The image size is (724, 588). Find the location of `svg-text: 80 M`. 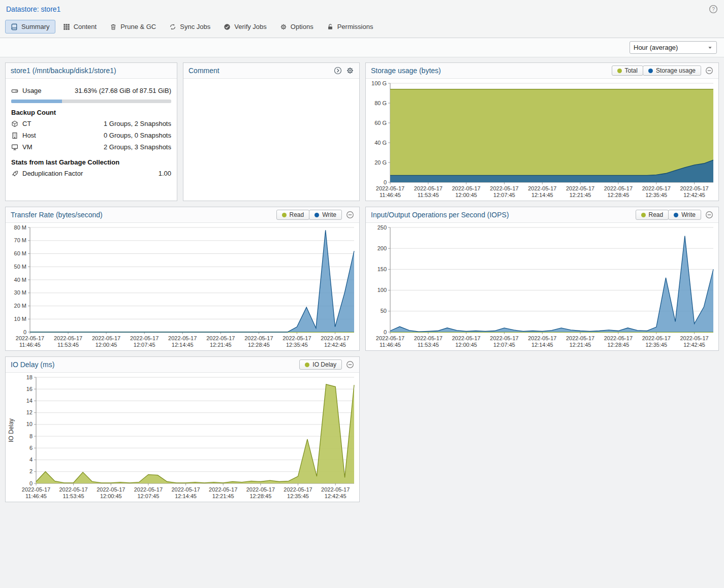

svg-text: 80 M is located at coordinates (20, 227).